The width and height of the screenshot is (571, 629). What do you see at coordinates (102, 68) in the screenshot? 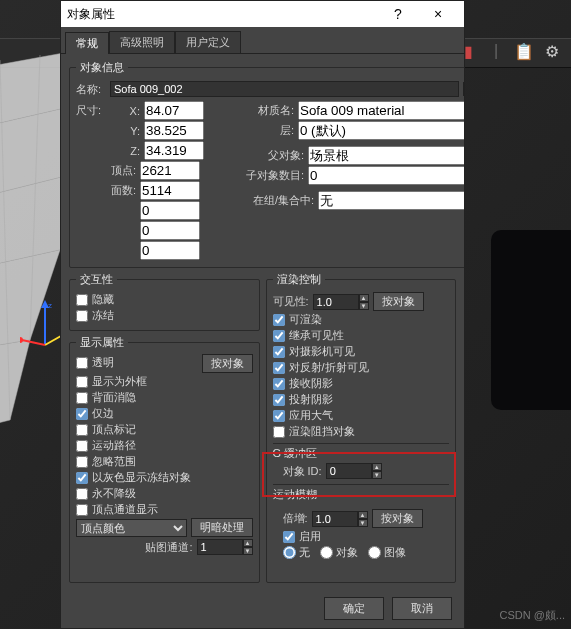
I see `object-info-legend: 对象信息` at bounding box center [102, 68].